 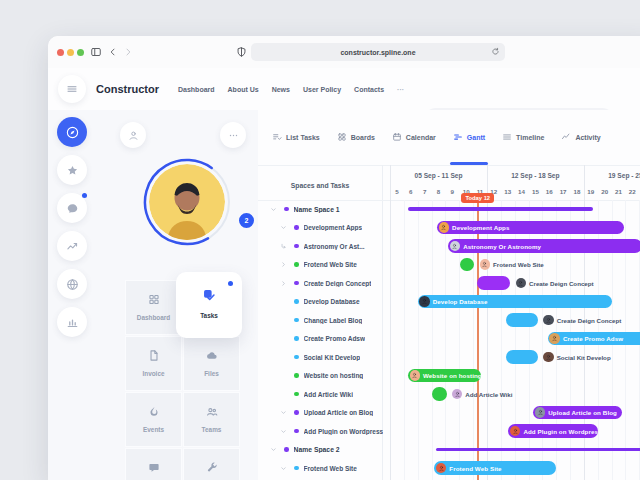 What do you see at coordinates (469, 137) in the screenshot?
I see `tab-gantt: Gantt` at bounding box center [469, 137].